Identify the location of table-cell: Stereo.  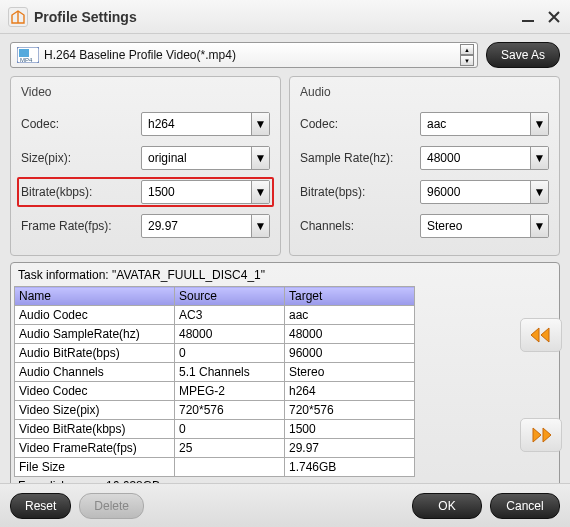
(350, 372).